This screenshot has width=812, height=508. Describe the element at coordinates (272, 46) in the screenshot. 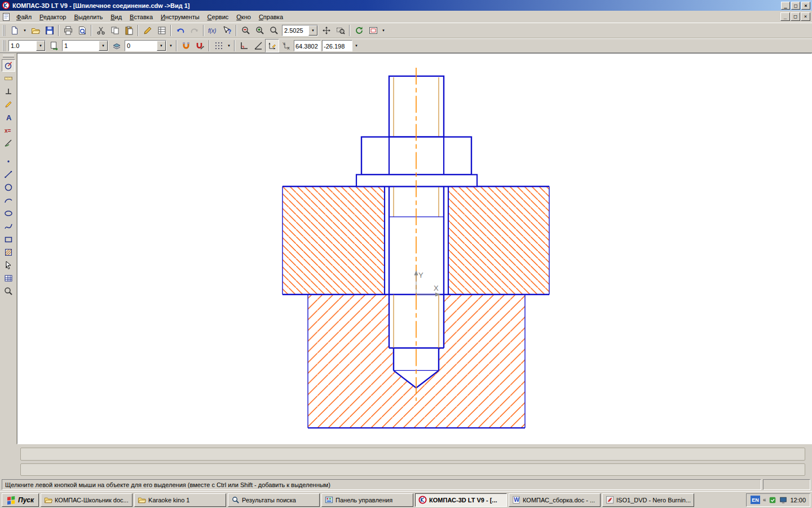

I see `ortho-drawing-button` at that location.